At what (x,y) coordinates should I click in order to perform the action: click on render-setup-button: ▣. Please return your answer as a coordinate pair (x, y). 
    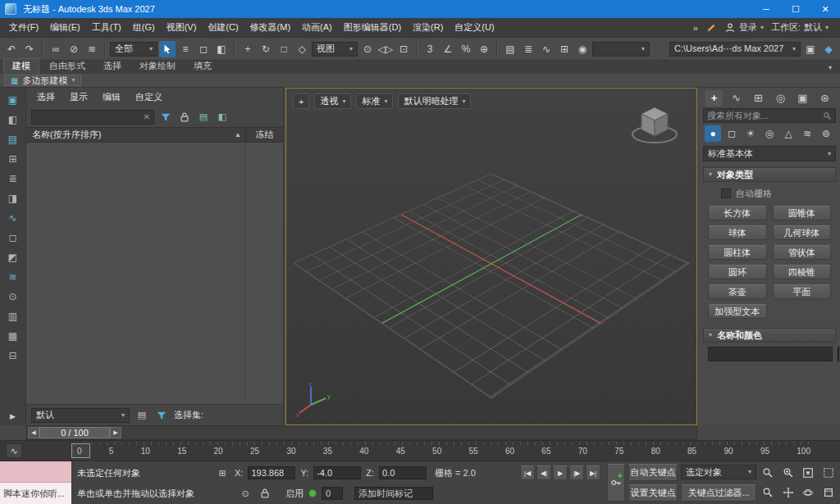
    Looking at the image, I should click on (810, 49).